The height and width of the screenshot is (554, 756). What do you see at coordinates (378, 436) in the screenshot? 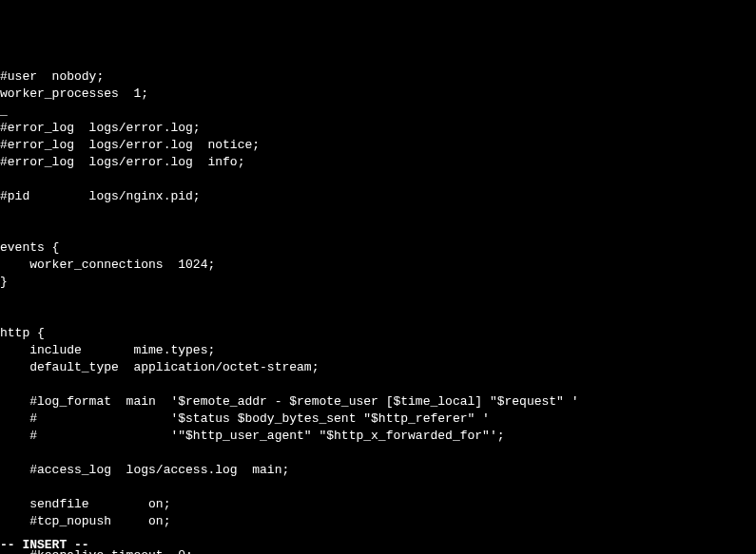
I see `editor-line: # '"$http_user_agent" "$http_x_forwarded…` at bounding box center [378, 436].